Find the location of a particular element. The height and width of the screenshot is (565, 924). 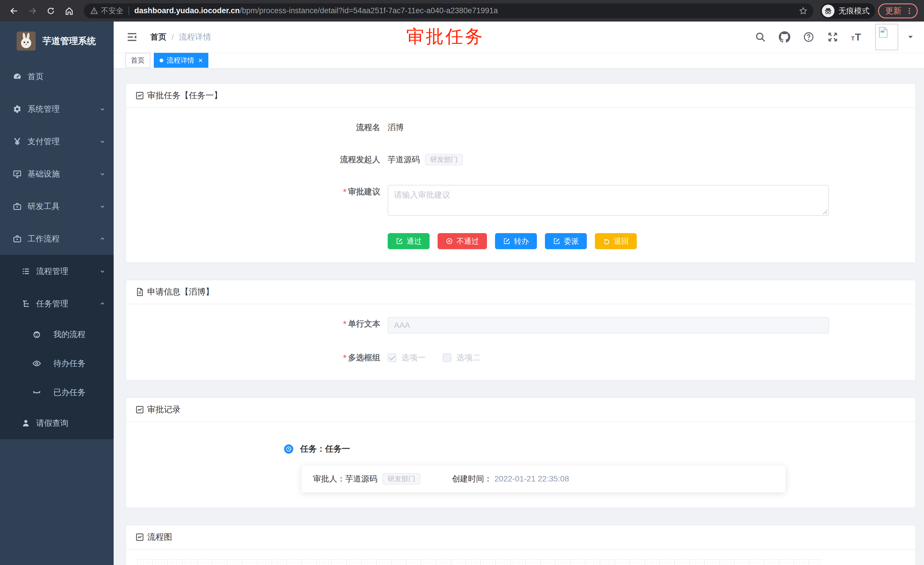

eye-icon is located at coordinates (37, 364).